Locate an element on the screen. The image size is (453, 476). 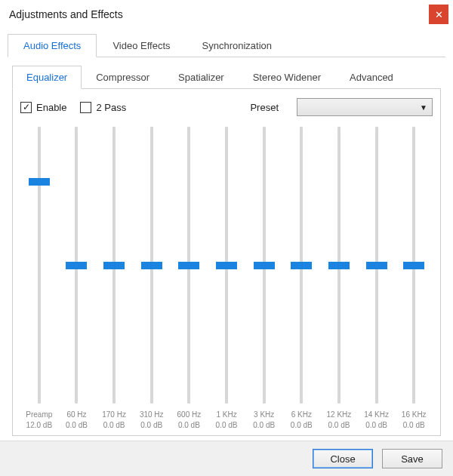
eq-band: 6 KHz0.0 dB is located at coordinates (301, 279).